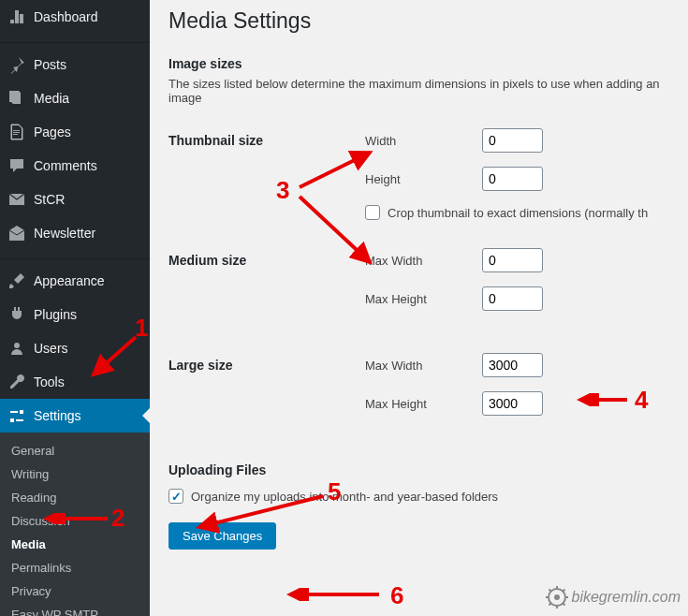  What do you see at coordinates (17, 132) in the screenshot?
I see `page-icon` at bounding box center [17, 132].